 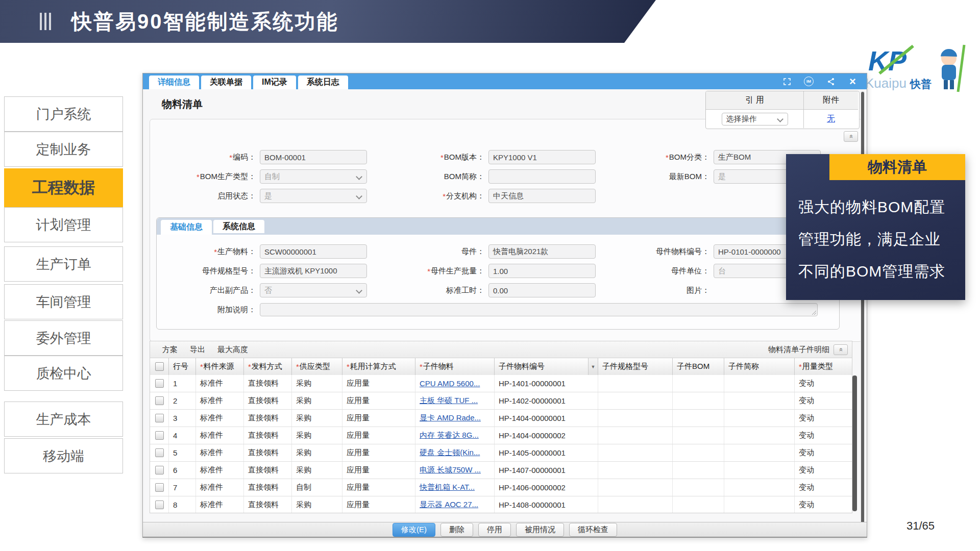 I want to click on cell-code: HP-1401-00000001, so click(x=546, y=384).